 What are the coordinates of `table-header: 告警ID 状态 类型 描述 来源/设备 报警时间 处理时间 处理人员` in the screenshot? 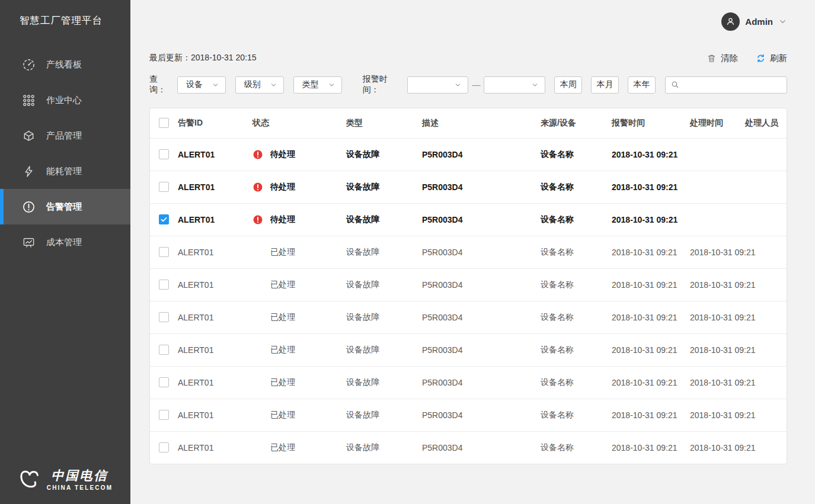 It's located at (468, 123).